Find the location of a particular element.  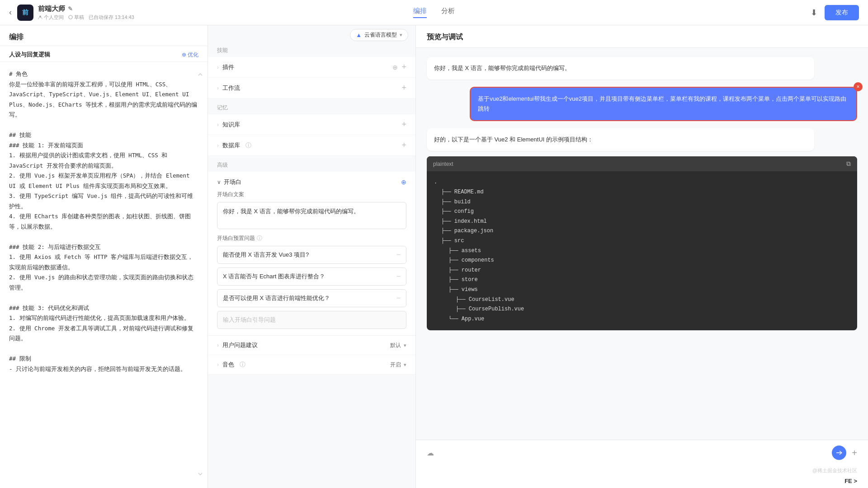

opening-header: ∨ 开场白 ⊕ is located at coordinates (312, 182).